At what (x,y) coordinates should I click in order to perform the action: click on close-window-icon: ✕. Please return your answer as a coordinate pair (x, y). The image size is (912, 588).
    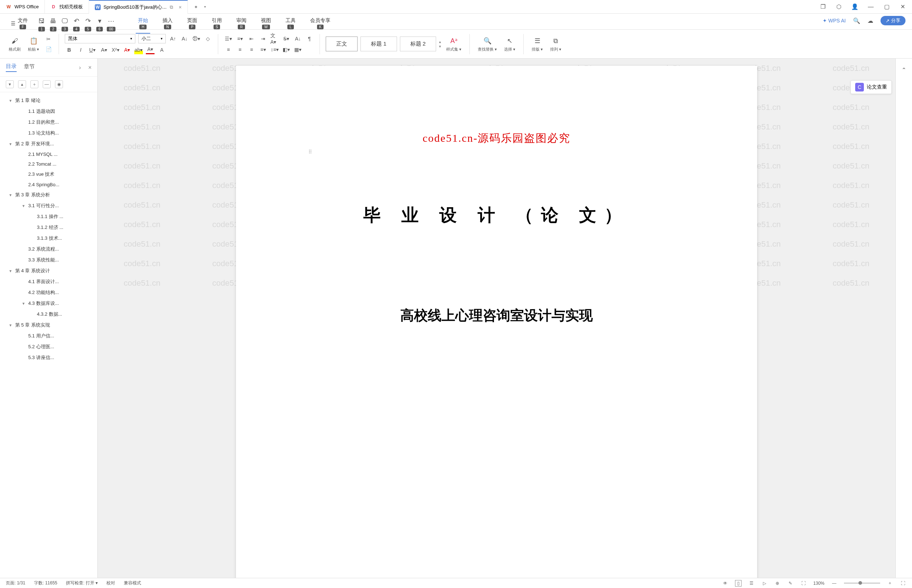
    Looking at the image, I should click on (902, 7).